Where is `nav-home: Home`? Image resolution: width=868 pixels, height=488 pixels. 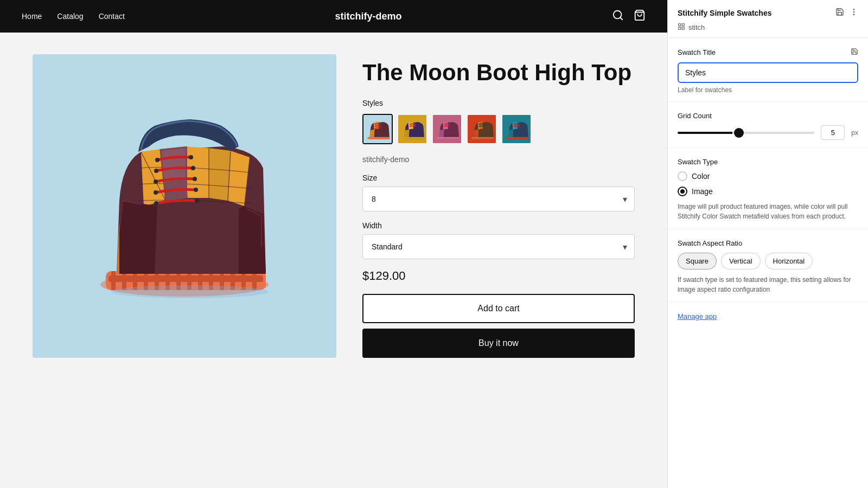
nav-home: Home is located at coordinates (31, 16).